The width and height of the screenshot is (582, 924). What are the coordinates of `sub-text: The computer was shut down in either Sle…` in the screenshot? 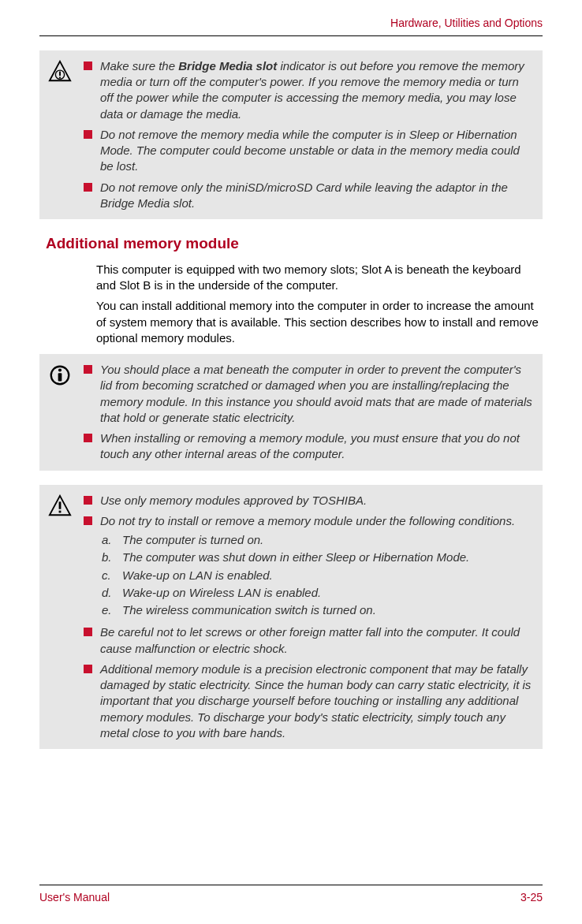 It's located at (296, 557).